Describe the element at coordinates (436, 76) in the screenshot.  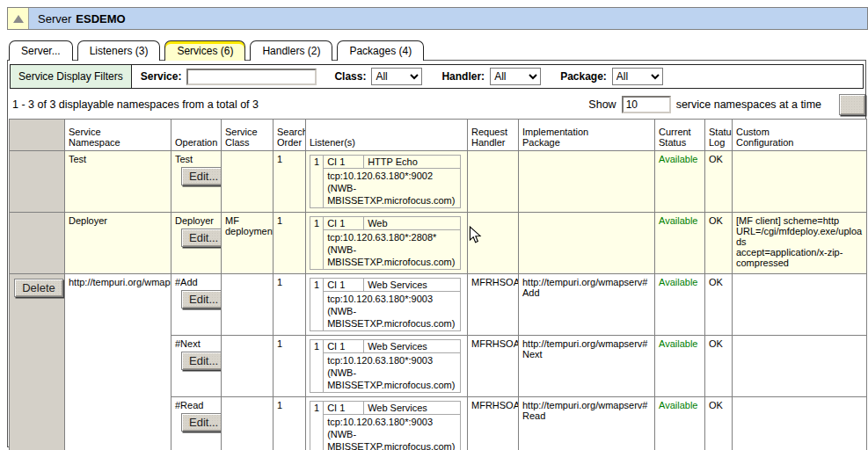
I see `filter-bar: Service Display Filters Service: Class: …` at that location.